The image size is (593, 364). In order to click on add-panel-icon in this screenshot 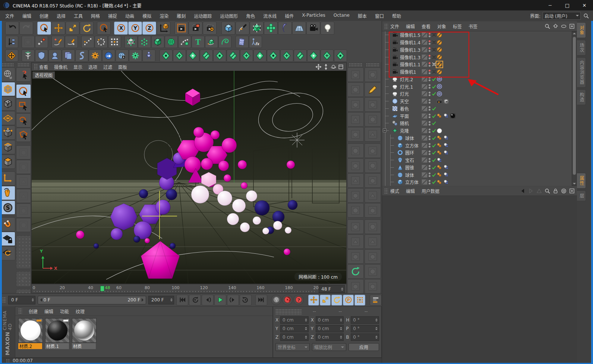, I will do `click(572, 191)`.